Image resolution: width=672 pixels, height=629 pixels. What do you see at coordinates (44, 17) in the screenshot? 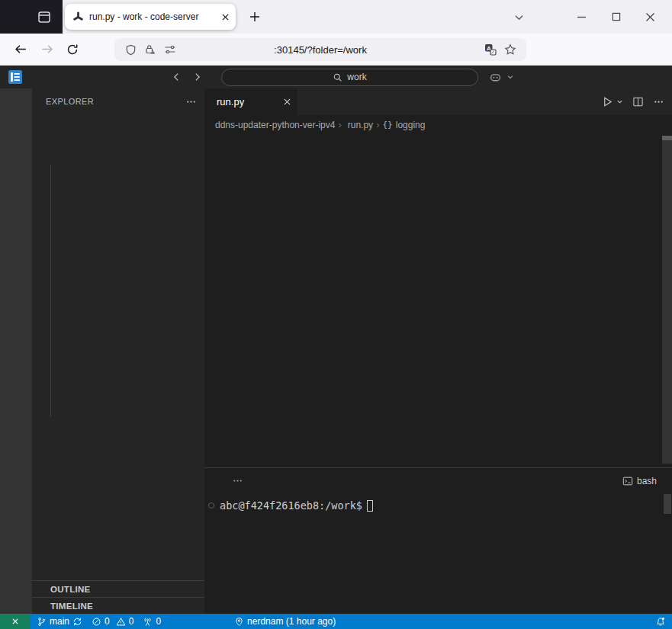
I see `firefox-view-icon` at bounding box center [44, 17].